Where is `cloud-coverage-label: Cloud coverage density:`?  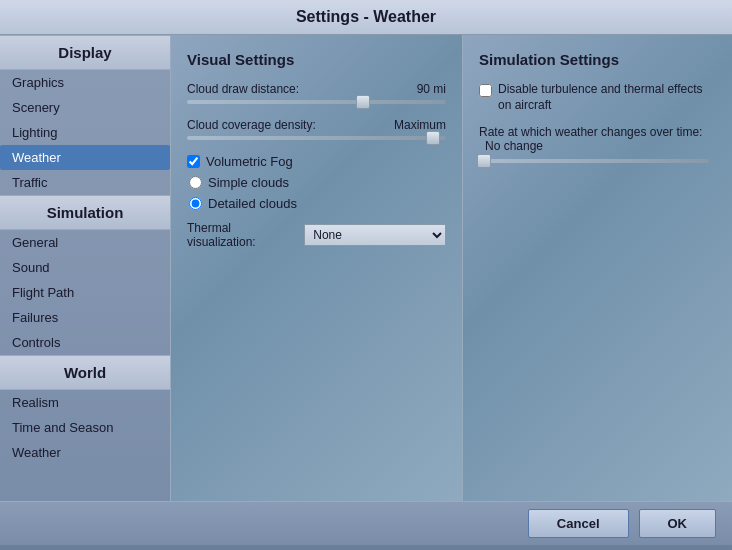
cloud-coverage-label: Cloud coverage density: is located at coordinates (252, 125).